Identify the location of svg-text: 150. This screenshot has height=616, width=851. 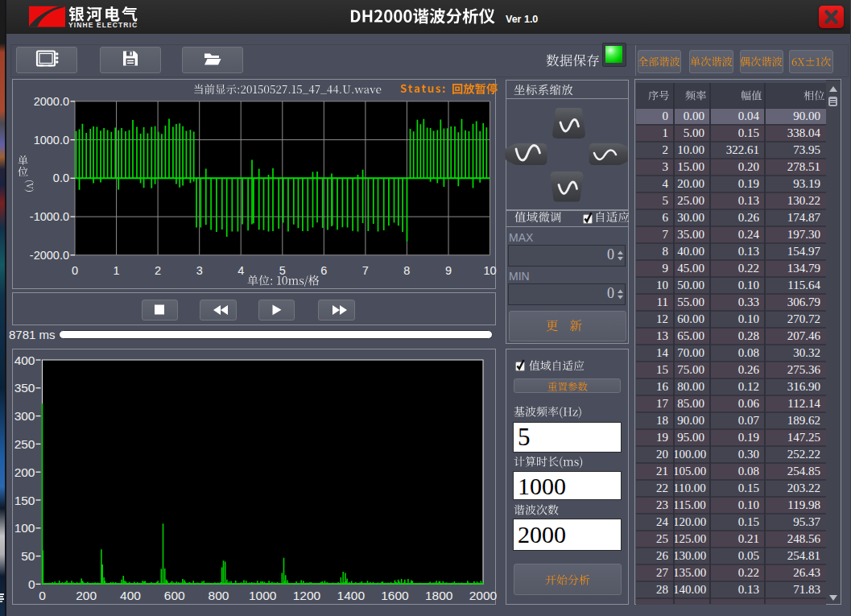
(25, 501).